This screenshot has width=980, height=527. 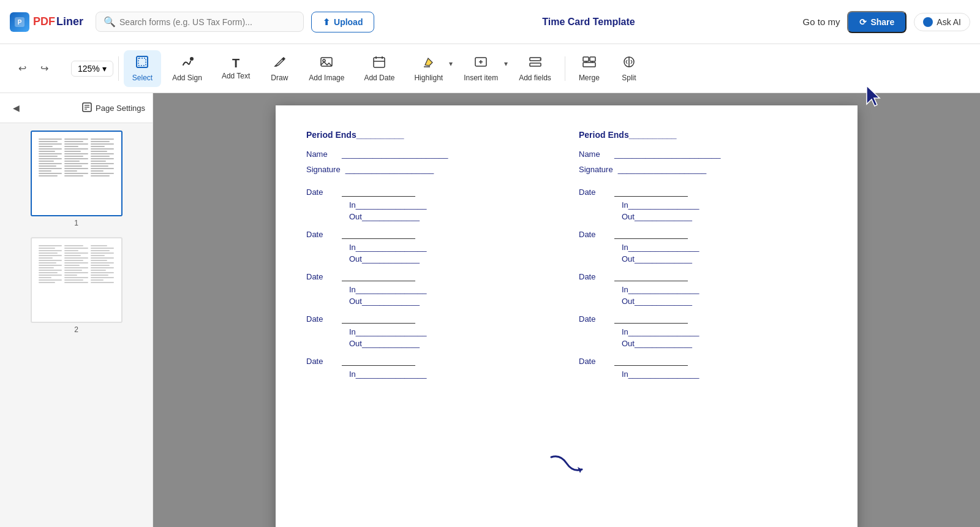 I want to click on share-icon: ⟳, so click(x=863, y=22).